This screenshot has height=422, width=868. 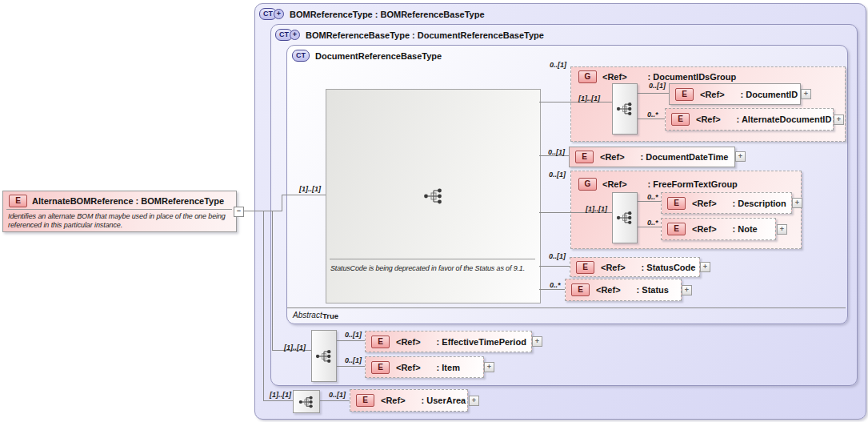 What do you see at coordinates (448, 341) in the screenshot?
I see `element-effectivetimeperiod: E <Ref> : EffectiveTimePeriod` at bounding box center [448, 341].